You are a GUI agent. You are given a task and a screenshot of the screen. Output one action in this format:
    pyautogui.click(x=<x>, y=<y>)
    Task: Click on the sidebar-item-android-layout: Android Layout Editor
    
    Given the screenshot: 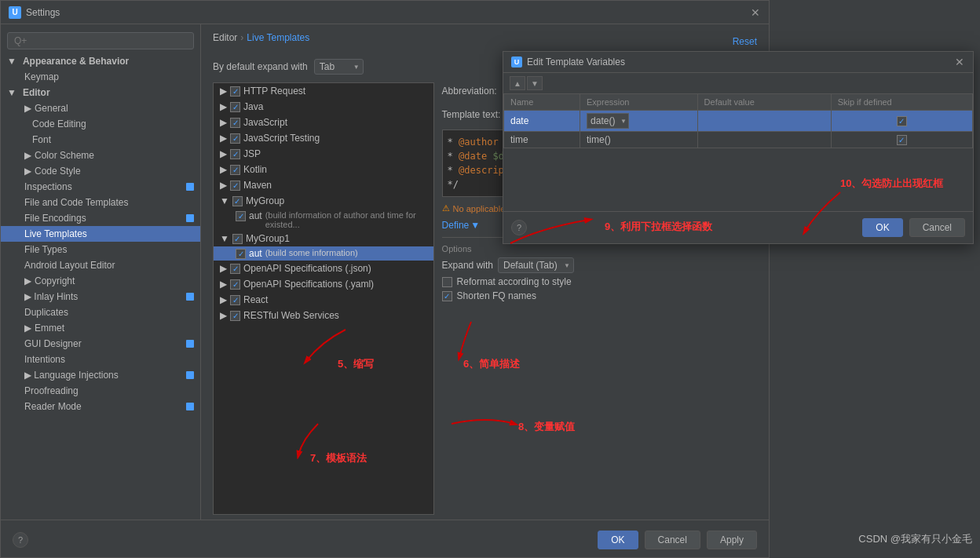 What is the action you would take?
    pyautogui.click(x=101, y=265)
    